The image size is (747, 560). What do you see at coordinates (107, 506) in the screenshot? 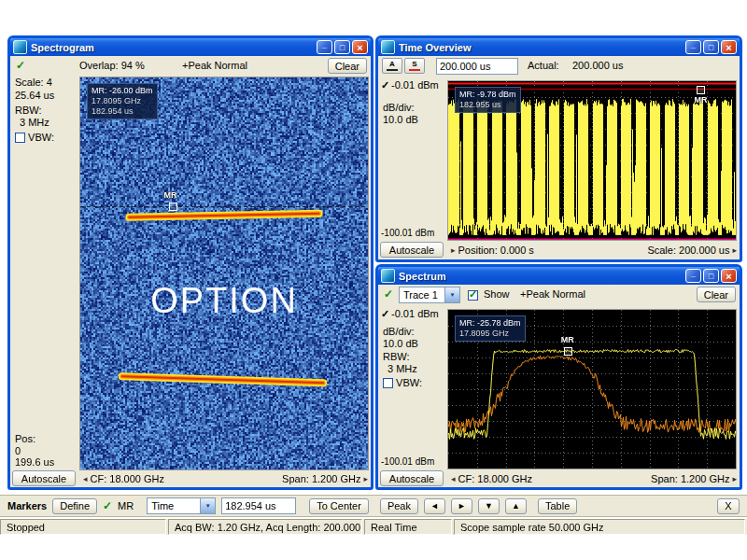
I see `marker-enabled-check-icon: ✓` at bounding box center [107, 506].